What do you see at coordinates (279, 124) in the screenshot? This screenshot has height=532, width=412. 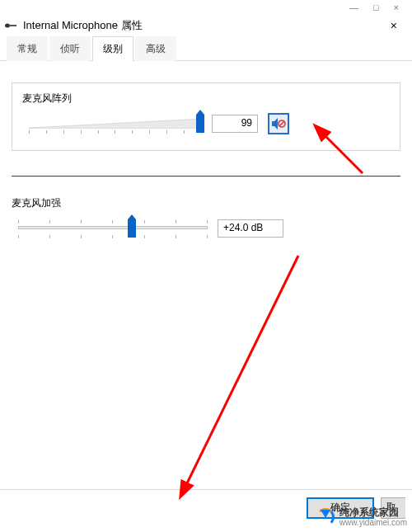 I see `speaker-muted-icon` at bounding box center [279, 124].